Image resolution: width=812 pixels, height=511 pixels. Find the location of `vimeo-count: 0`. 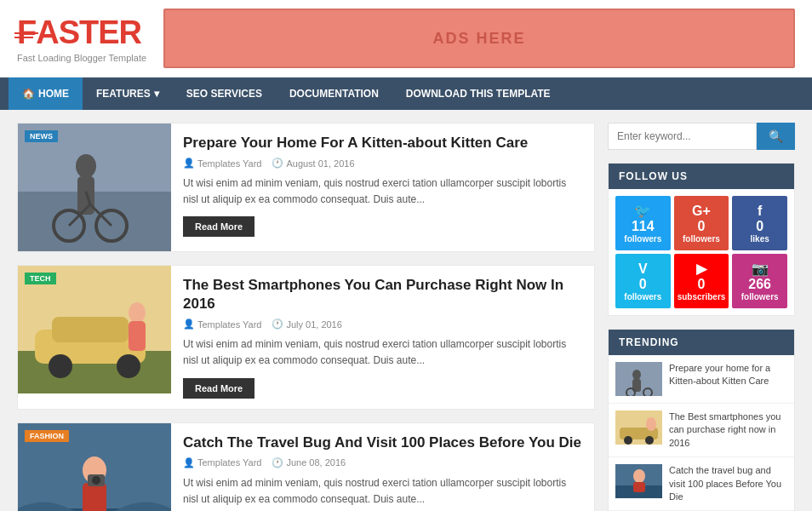

vimeo-count: 0 is located at coordinates (643, 284).